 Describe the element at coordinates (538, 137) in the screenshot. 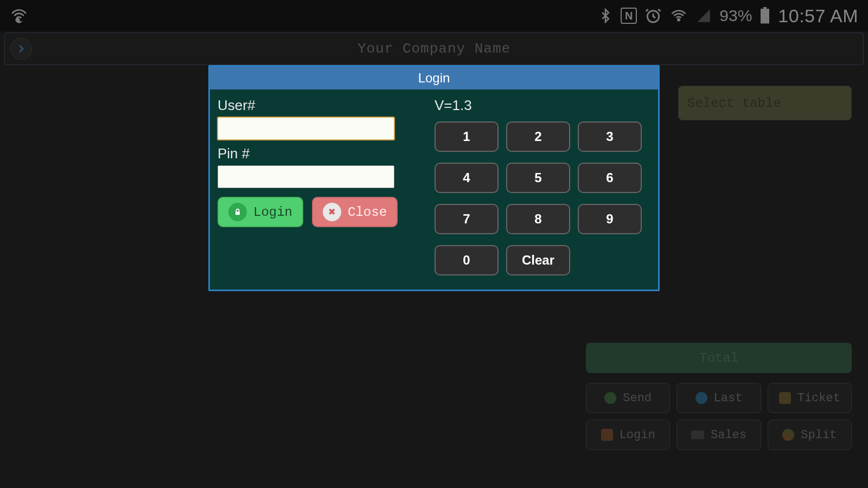

I see `keypad-2: 2` at that location.